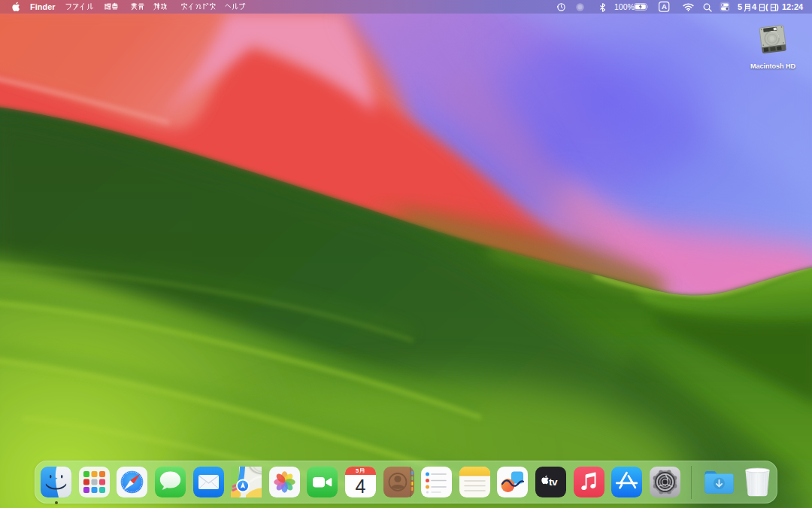 The image size is (812, 508). Describe the element at coordinates (360, 486) in the screenshot. I see `svg-text: 4` at that location.